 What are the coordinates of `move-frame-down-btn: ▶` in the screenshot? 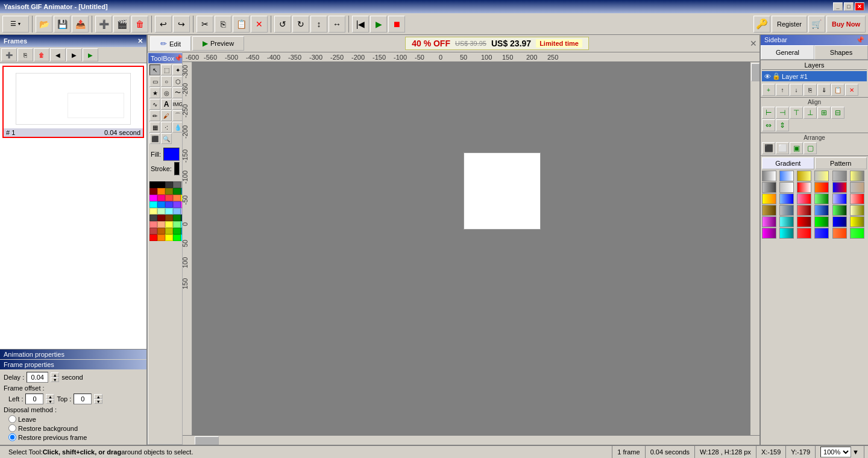 It's located at (74, 55).